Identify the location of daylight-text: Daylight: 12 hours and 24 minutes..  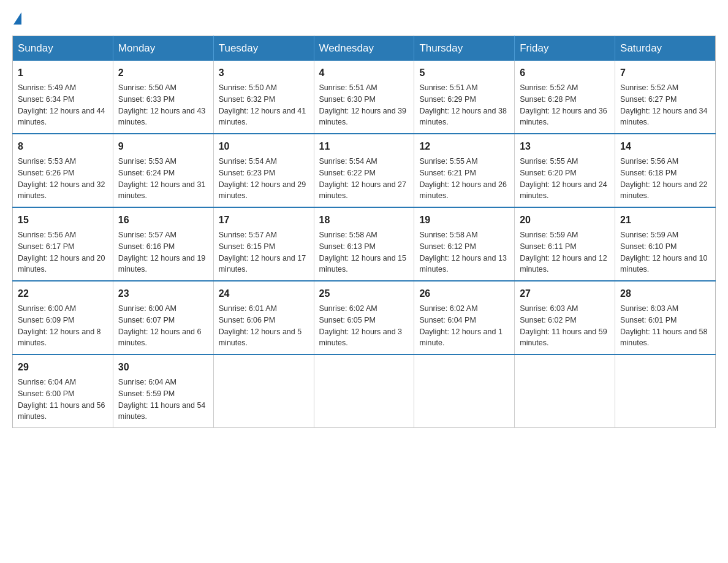
(563, 190).